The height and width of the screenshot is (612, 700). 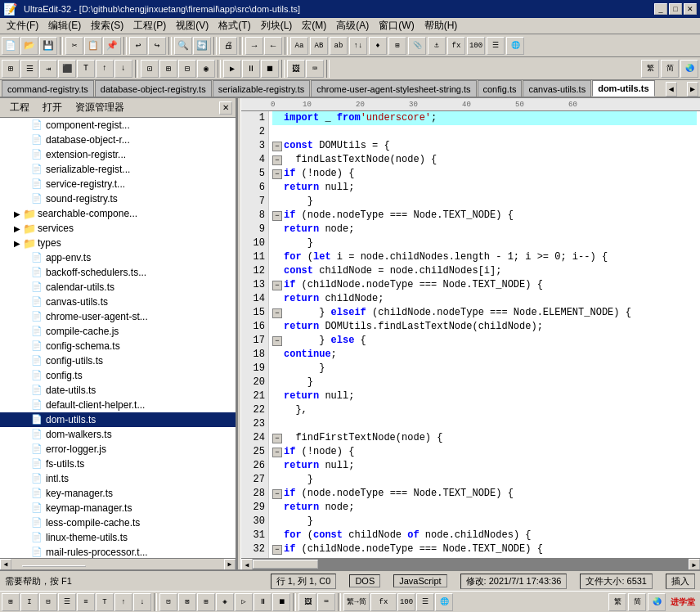 What do you see at coordinates (86, 602) in the screenshot?
I see `bt-btn-5: ≡` at bounding box center [86, 602].